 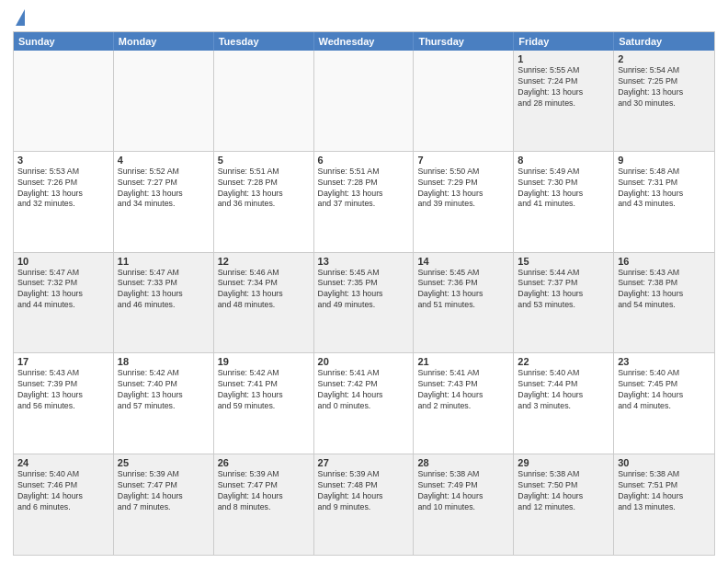 What do you see at coordinates (564, 304) in the screenshot?
I see `calendar-cell: 15Sunrise: 5:44 AM Sunset: 7:37 PM Dayli…` at bounding box center [564, 304].